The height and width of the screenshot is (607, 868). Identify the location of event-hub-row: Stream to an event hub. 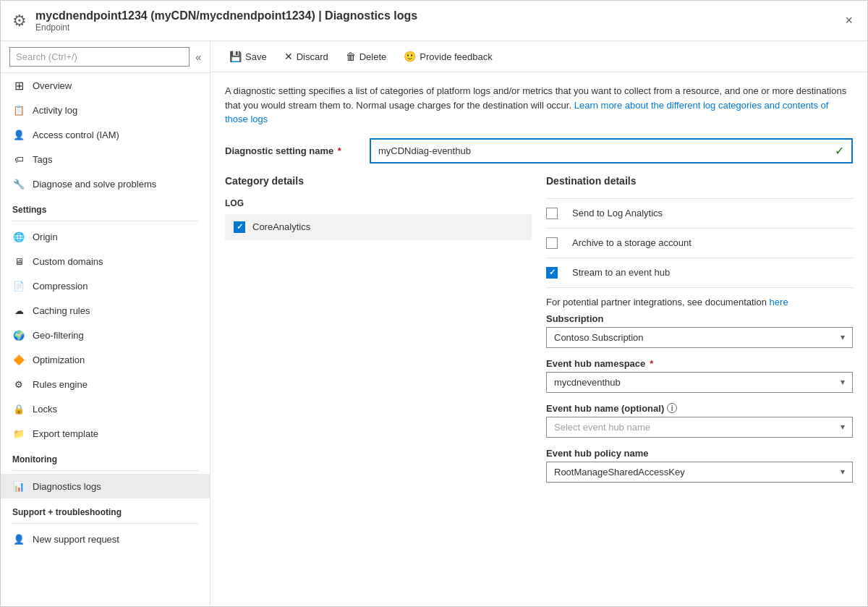
(699, 273).